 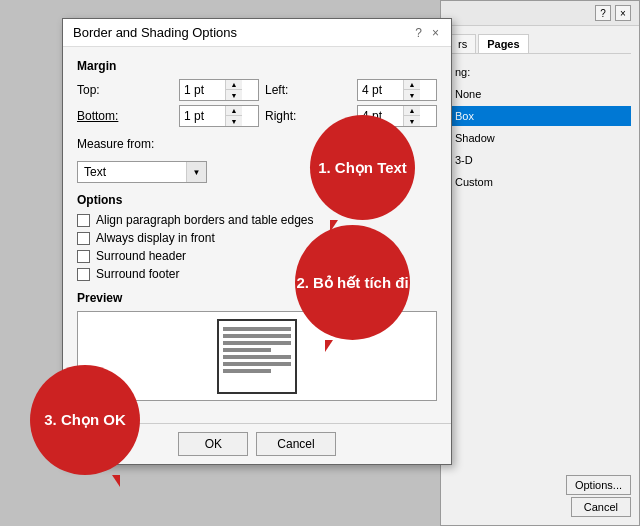 What do you see at coordinates (155, 32) in the screenshot?
I see `dialog-title: Border and Shading Options` at bounding box center [155, 32].